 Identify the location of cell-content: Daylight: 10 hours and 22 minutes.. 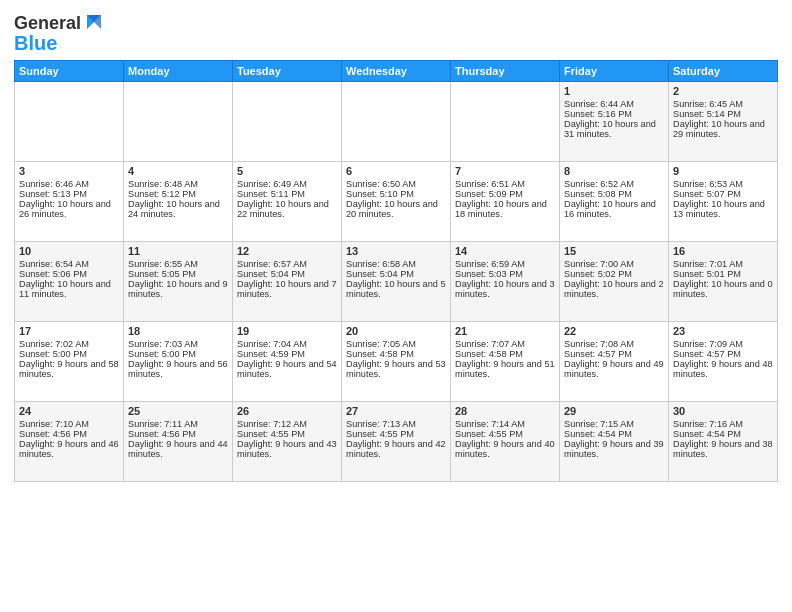
(287, 209).